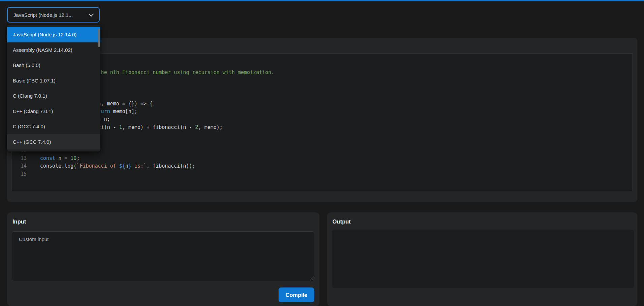  I want to click on code-text, so click(33, 174).